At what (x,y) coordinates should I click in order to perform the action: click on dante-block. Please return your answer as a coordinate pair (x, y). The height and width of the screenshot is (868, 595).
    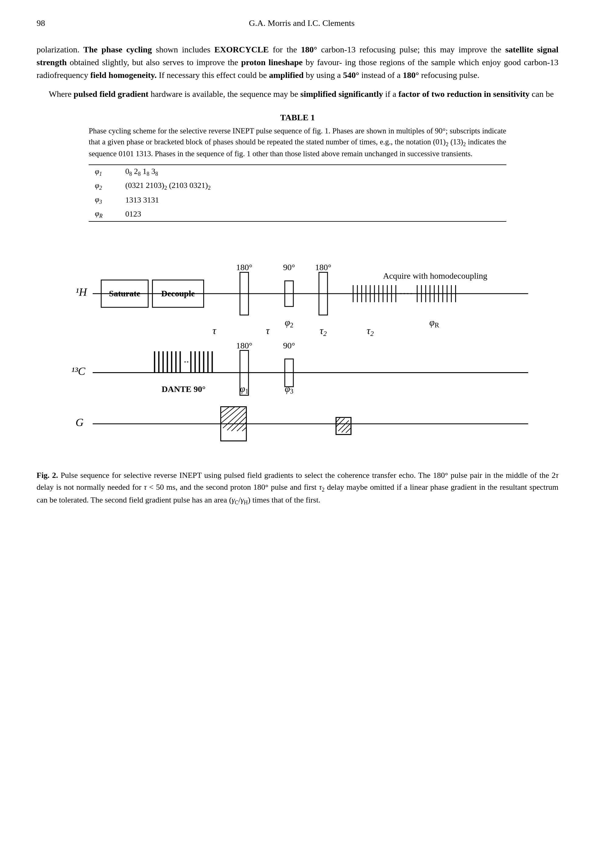
    Looking at the image, I should click on (183, 362).